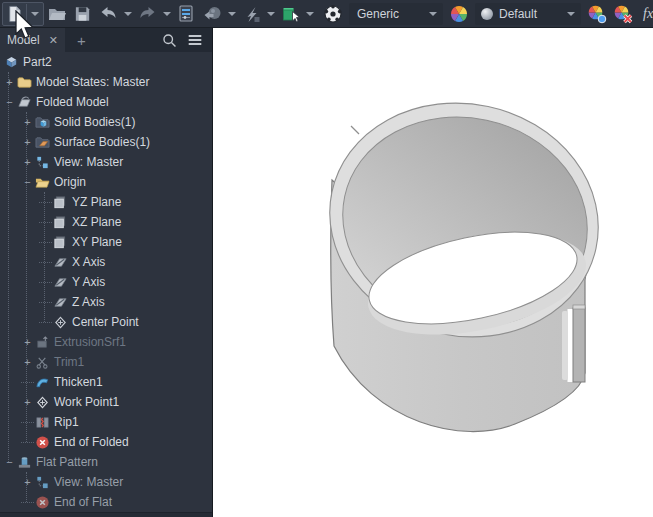 This screenshot has width=653, height=517. I want to click on local-update-button, so click(252, 14).